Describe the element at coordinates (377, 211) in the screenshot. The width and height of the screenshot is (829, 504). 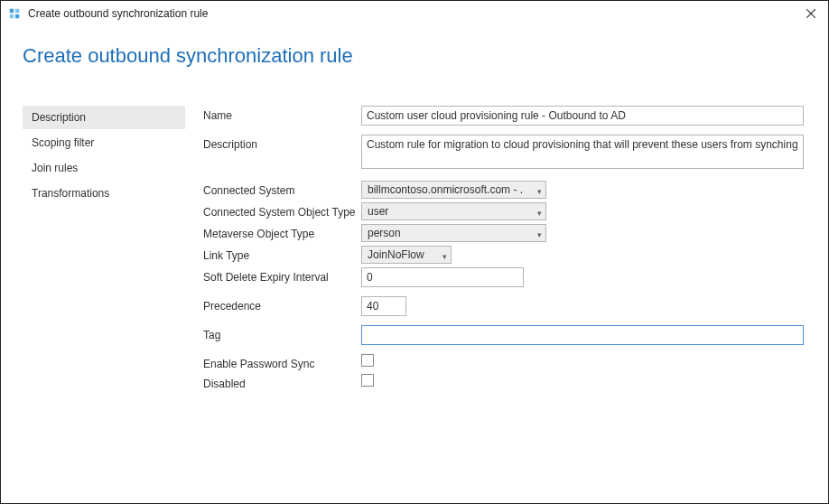
I see `select-value: user` at that location.